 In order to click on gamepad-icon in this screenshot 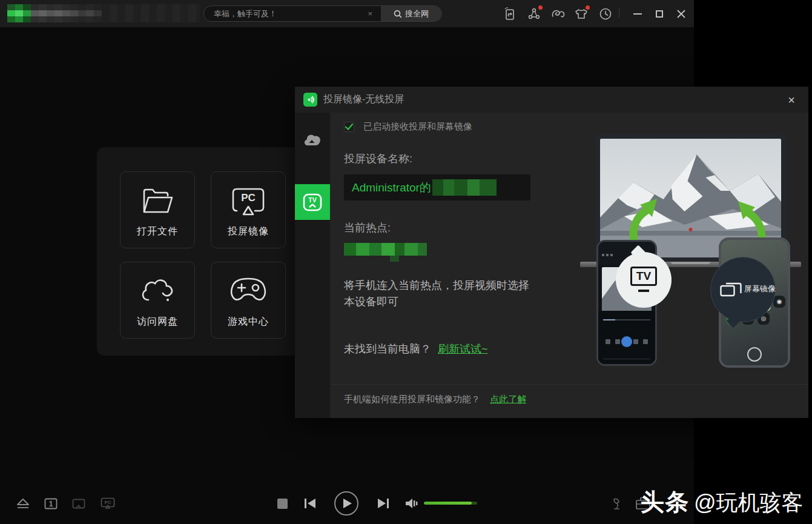, I will do `click(248, 291)`.